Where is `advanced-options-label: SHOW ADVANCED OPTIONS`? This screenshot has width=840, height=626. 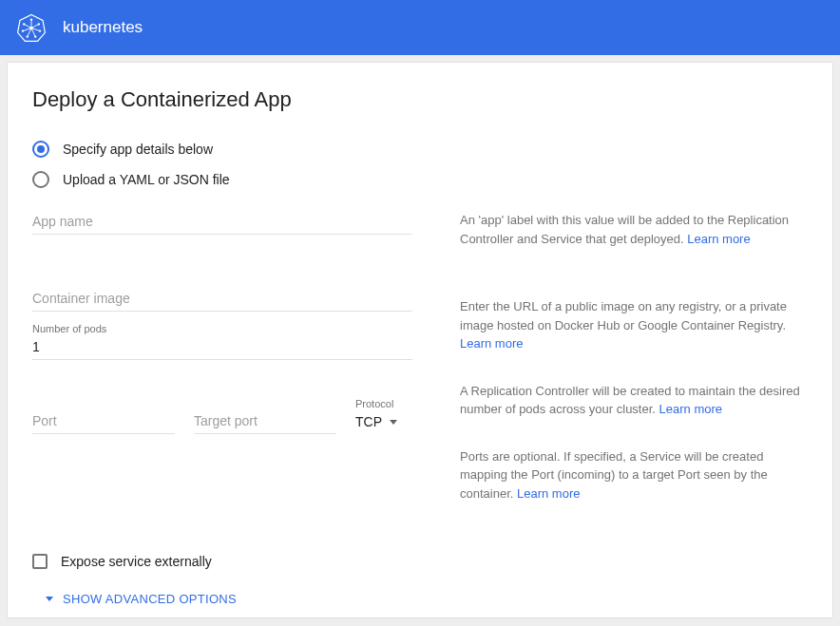 advanced-options-label: SHOW ADVANCED OPTIONS is located at coordinates (150, 598).